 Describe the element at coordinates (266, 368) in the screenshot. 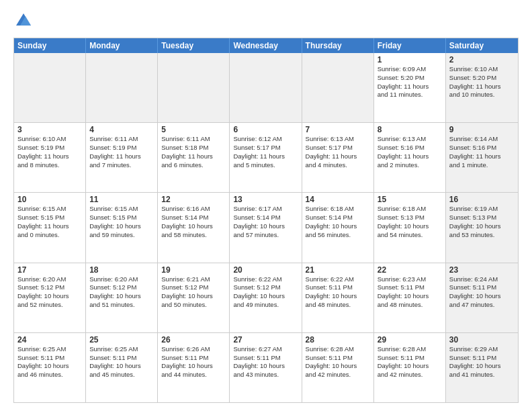

I see `day-cell-27: 27Sunrise: 6:27 AMSunset: 5:11 PMDayligh…` at that location.